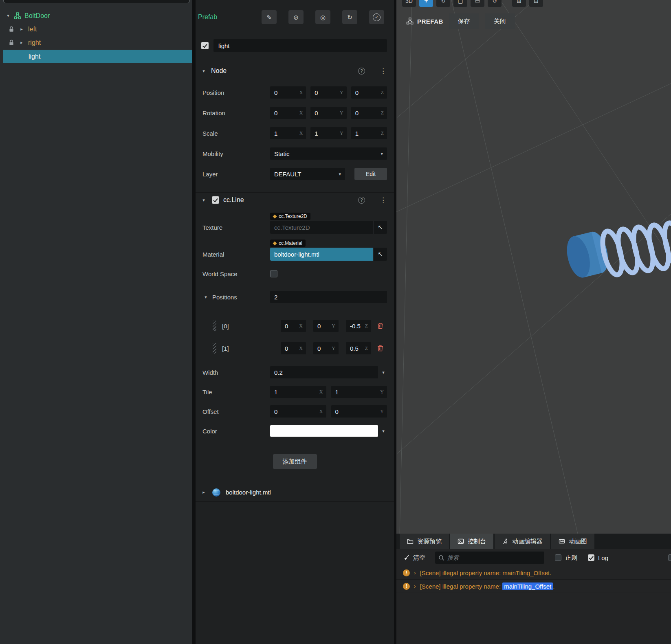 The image size is (671, 644). I want to click on asset-type-label: cc.Texture2D, so click(293, 216).